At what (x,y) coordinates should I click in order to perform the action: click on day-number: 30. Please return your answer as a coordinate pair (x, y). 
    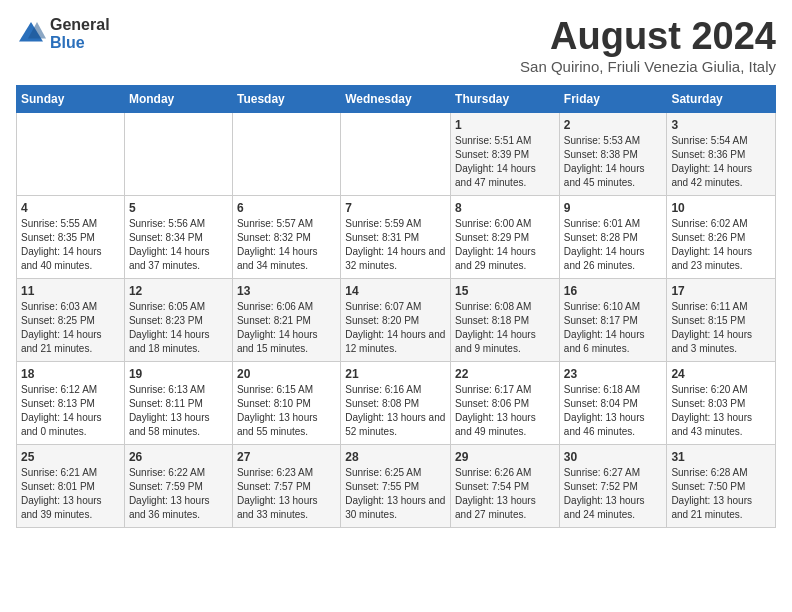
    Looking at the image, I should click on (614, 457).